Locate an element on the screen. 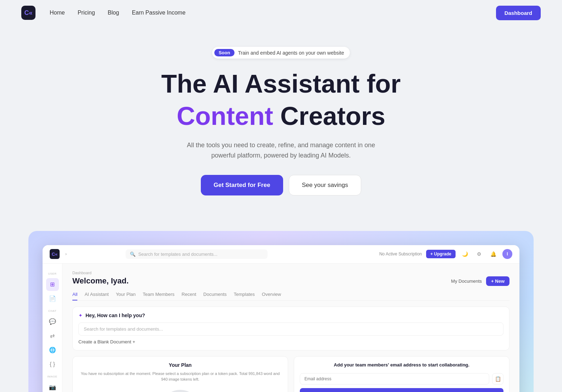 This screenshot has width=562, height=392. db-search-box: 🔍 Search for templates and documents... is located at coordinates (197, 254).